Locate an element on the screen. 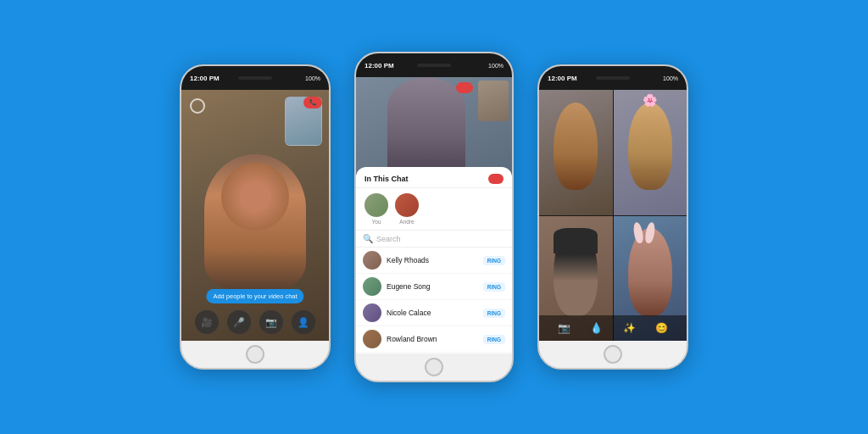 The image size is (868, 434). phone-3-bottom is located at coordinates (613, 354).